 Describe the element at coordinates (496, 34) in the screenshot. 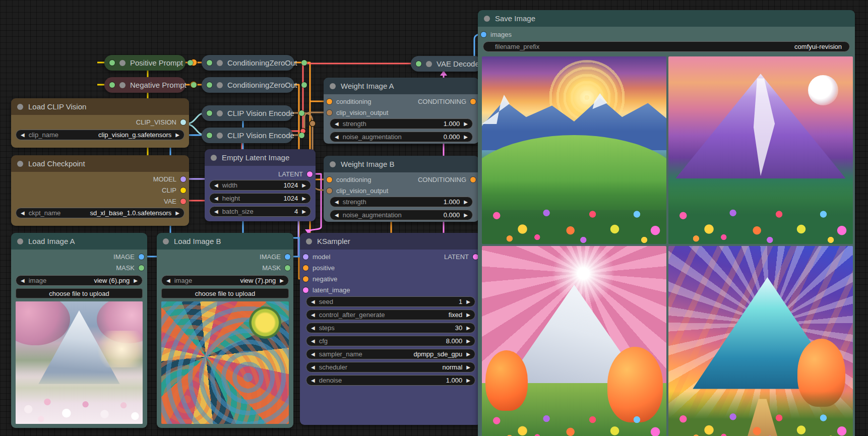

I see `input-images: images` at that location.